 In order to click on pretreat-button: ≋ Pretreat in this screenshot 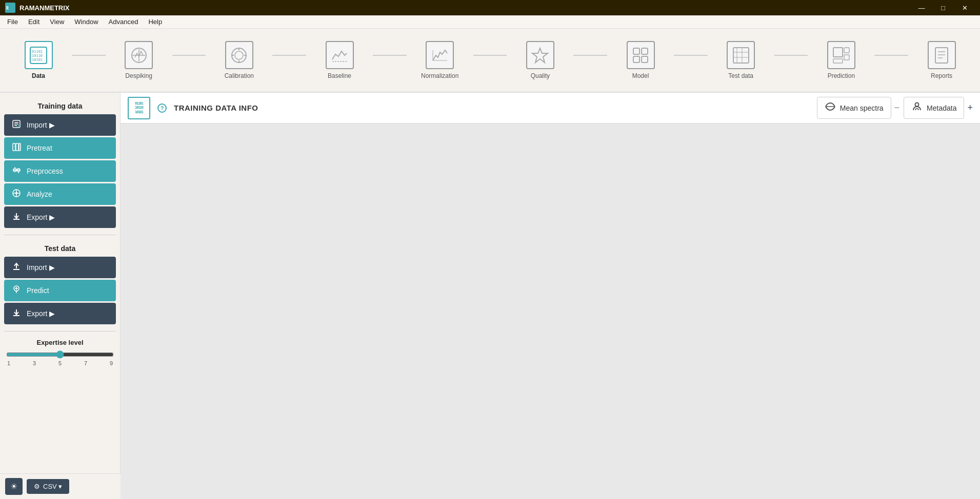, I will do `click(60, 148)`.